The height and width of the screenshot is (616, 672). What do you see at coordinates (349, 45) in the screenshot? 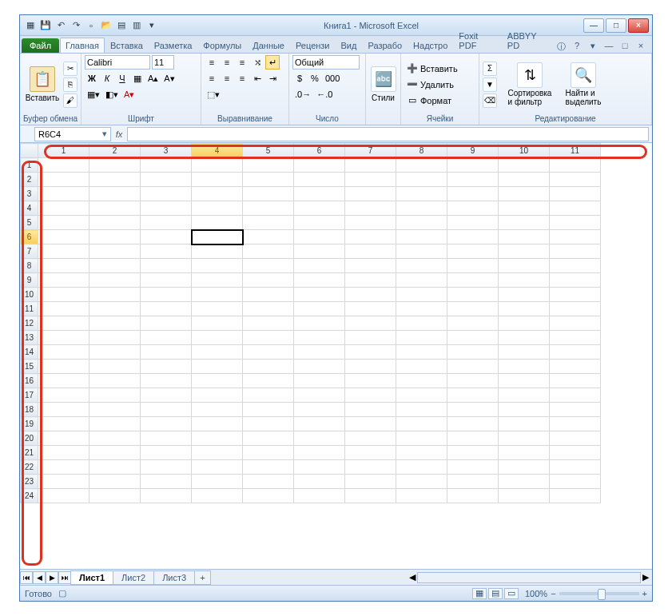
I see `tab-view: Вид` at bounding box center [349, 45].